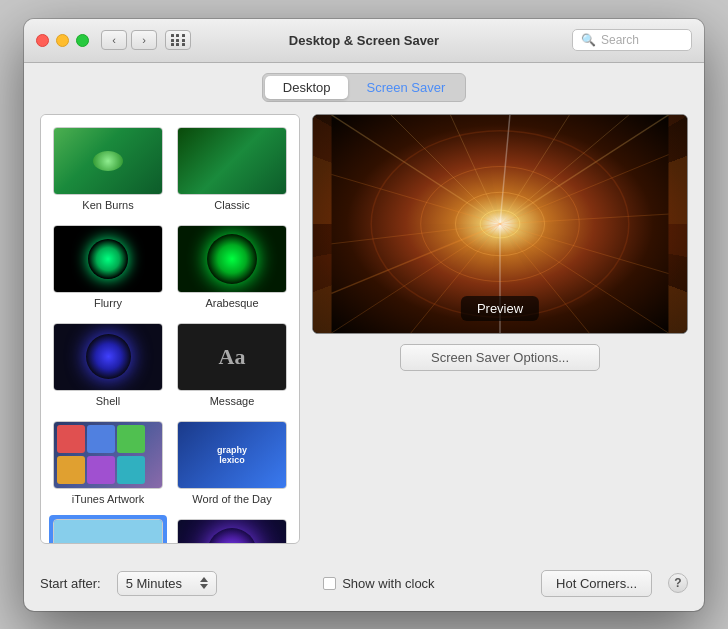 The height and width of the screenshot is (629, 728). What do you see at coordinates (500, 358) in the screenshot?
I see `screen-saver-options-button: Screen Saver Options...` at bounding box center [500, 358].